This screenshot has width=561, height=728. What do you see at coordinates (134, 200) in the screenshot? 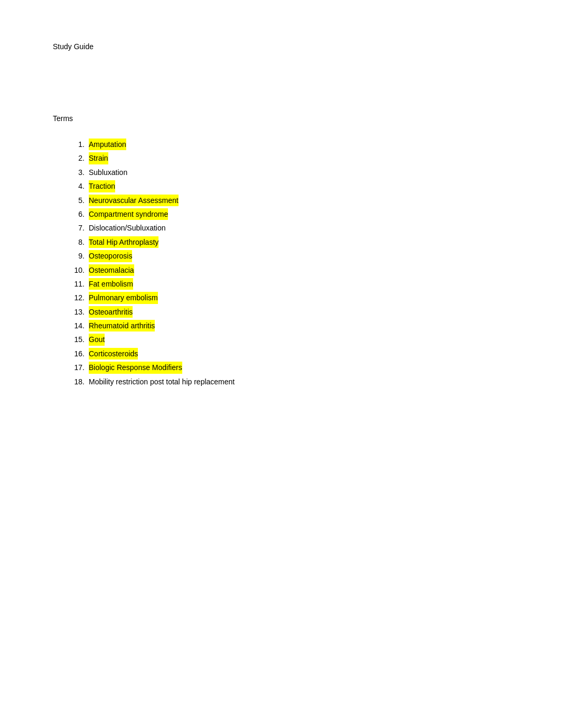
I see `item-text: Neurovascular Assessment` at bounding box center [134, 200].